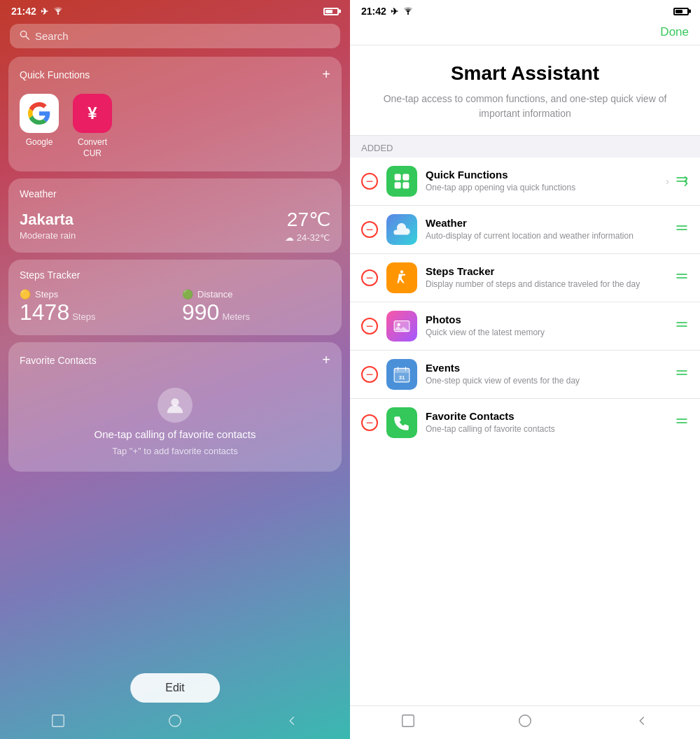 The width and height of the screenshot is (700, 739). Describe the element at coordinates (308, 238) in the screenshot. I see `weather-range: ☁ 24-32℃` at that location.